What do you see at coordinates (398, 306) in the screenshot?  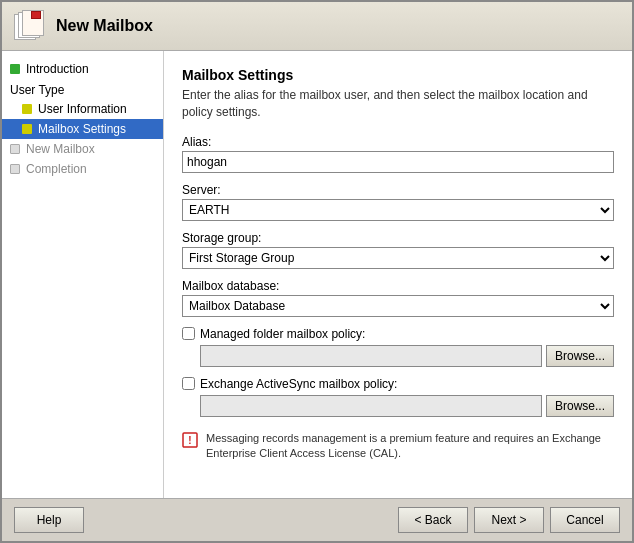 I see `mailbox-db-select: Mailbox Database` at bounding box center [398, 306].